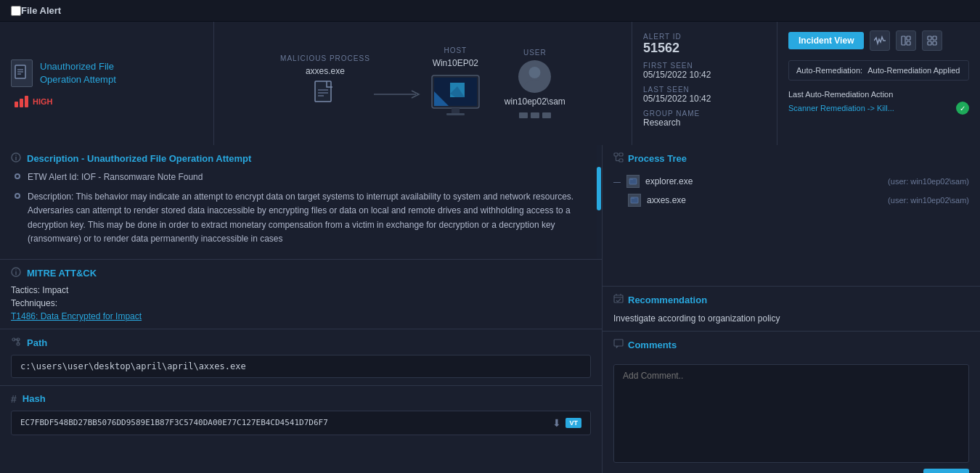  Describe the element at coordinates (490, 11) in the screenshot. I see `title-bar: File Alert` at that location.